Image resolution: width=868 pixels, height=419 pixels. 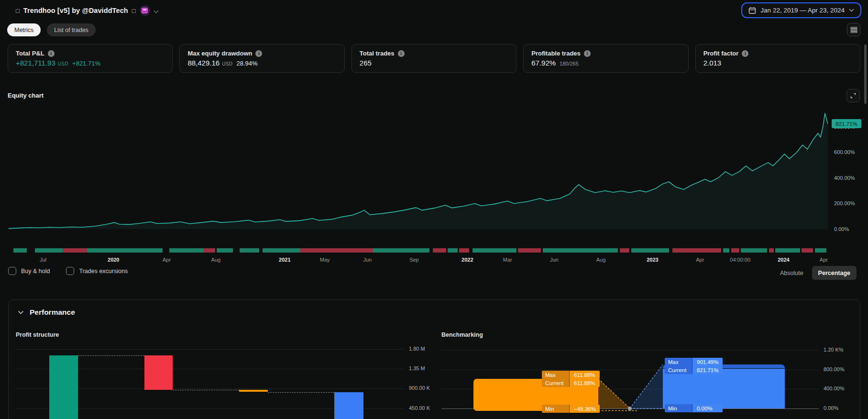 I want to click on x-axis-label: Jun, so click(x=367, y=260).